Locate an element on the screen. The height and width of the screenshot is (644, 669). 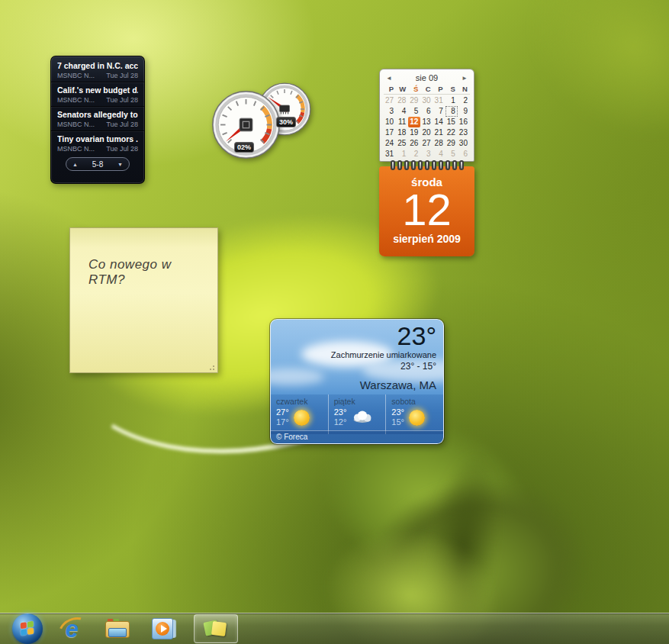
tearoff-day-number: 12 is located at coordinates (427, 210).